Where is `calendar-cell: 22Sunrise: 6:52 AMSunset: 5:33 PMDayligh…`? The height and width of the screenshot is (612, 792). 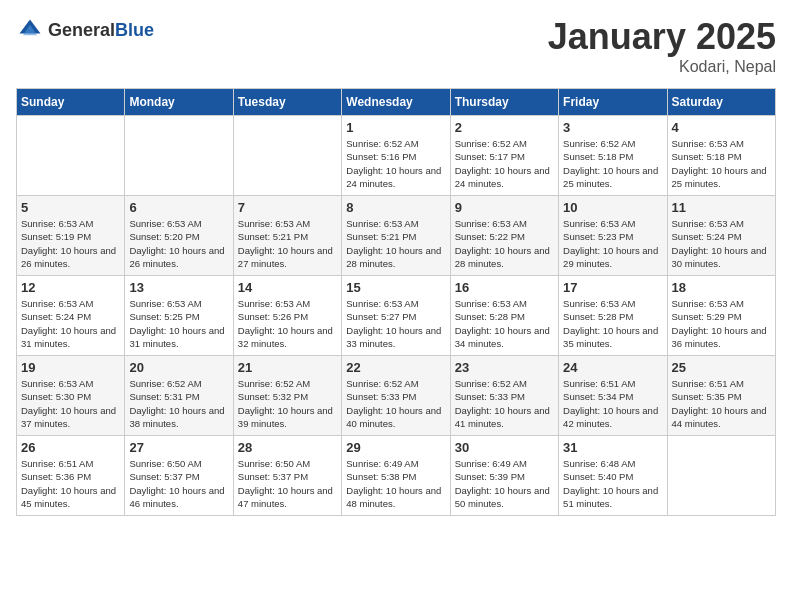 calendar-cell: 22Sunrise: 6:52 AMSunset: 5:33 PMDayligh… is located at coordinates (396, 396).